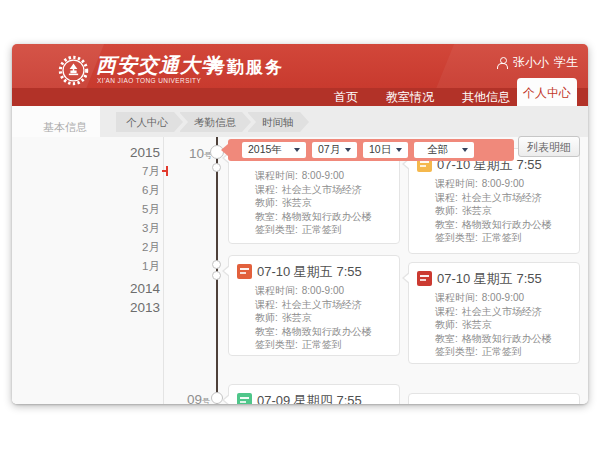 The height and width of the screenshot is (450, 600). What do you see at coordinates (164, 270) in the screenshot?
I see `column-divider` at bounding box center [164, 270].